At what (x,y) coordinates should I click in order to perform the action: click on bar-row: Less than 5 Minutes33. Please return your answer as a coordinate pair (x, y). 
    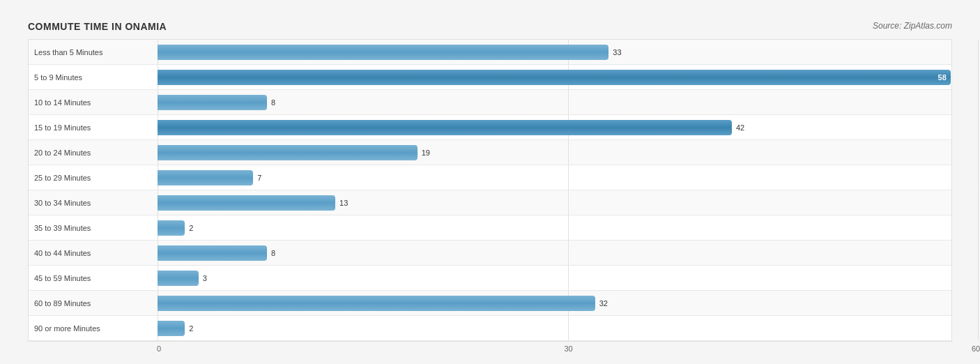
    Looking at the image, I should click on (490, 52).